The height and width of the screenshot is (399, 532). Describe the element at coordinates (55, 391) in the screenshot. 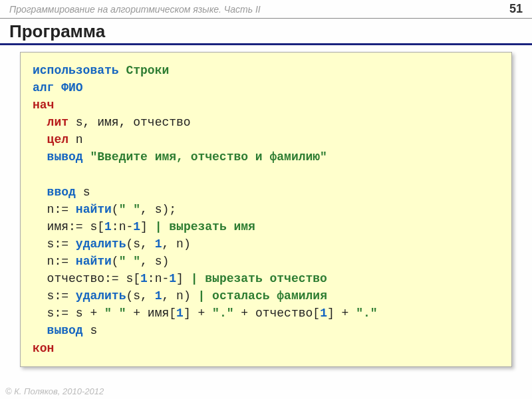

I see `footer-copyright: © К. Поляков, 2010-2012` at that location.